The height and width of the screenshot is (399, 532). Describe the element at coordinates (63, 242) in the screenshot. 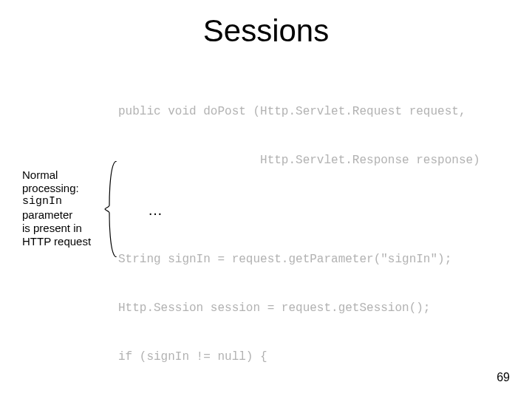

I see `annotation-line: HTTP request` at that location.